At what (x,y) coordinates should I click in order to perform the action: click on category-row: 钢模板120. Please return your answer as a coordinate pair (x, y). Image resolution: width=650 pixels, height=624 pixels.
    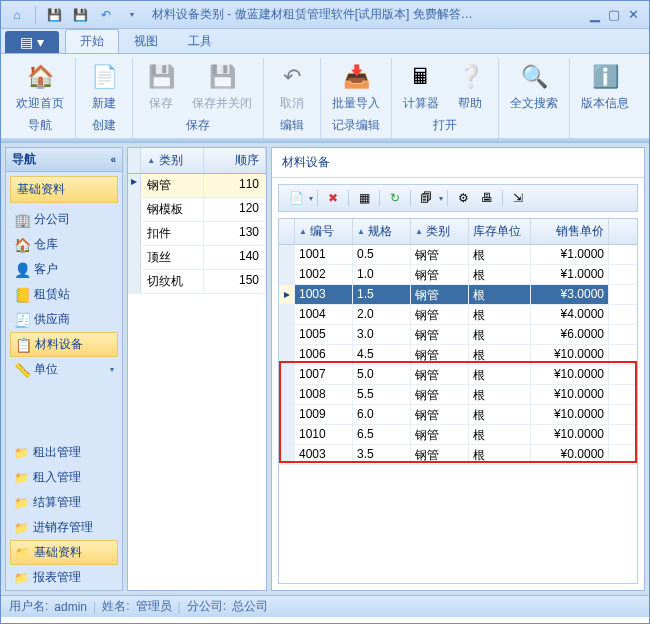
    Looking at the image, I should click on (197, 210).